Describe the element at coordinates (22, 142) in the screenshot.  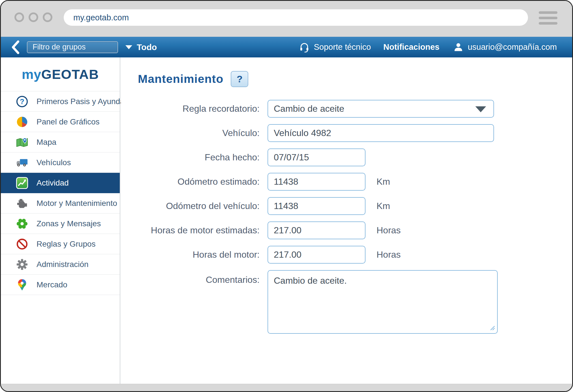
I see `map-icon` at that location.